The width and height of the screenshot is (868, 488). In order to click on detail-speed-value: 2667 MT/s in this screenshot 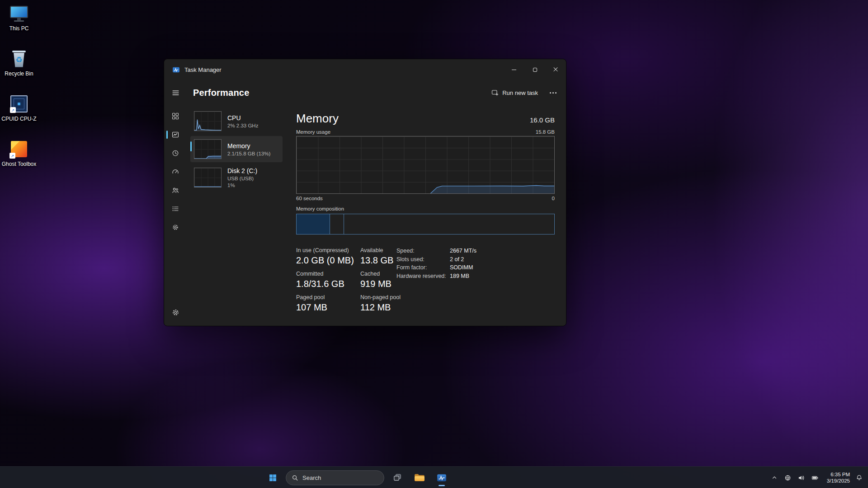, I will do `click(463, 251)`.